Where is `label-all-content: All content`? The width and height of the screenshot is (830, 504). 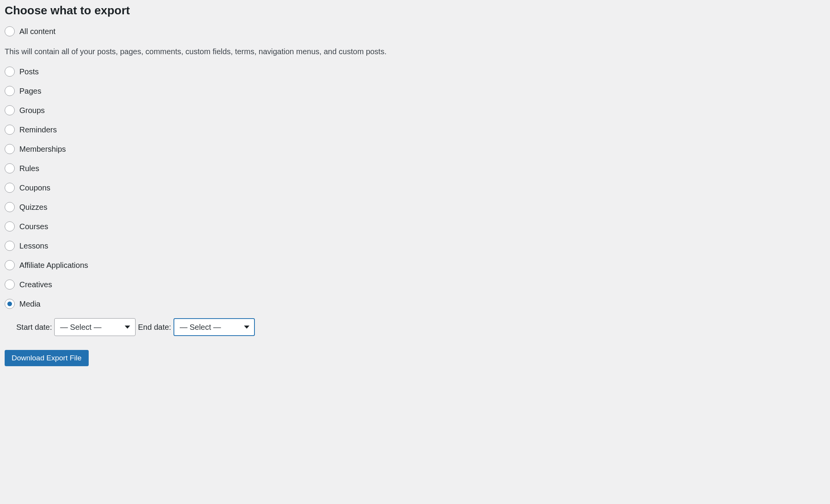
label-all-content: All content is located at coordinates (37, 32).